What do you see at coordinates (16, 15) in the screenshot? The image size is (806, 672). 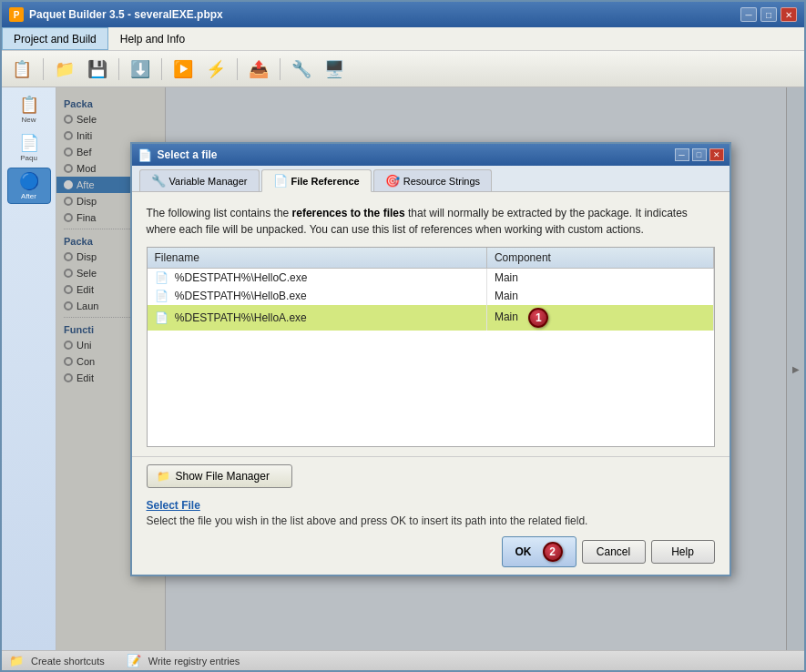 I see `app-icon: P` at bounding box center [16, 15].